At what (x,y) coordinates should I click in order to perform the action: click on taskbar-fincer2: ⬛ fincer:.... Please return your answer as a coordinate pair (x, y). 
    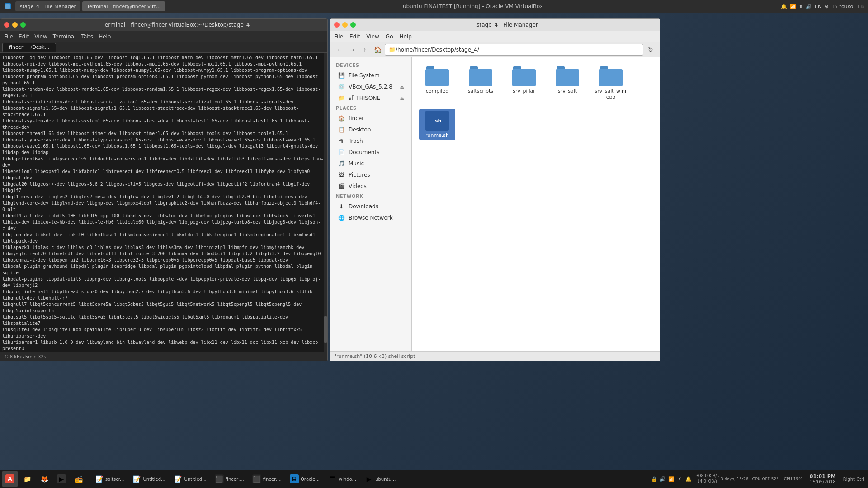
    Looking at the image, I should click on (267, 479).